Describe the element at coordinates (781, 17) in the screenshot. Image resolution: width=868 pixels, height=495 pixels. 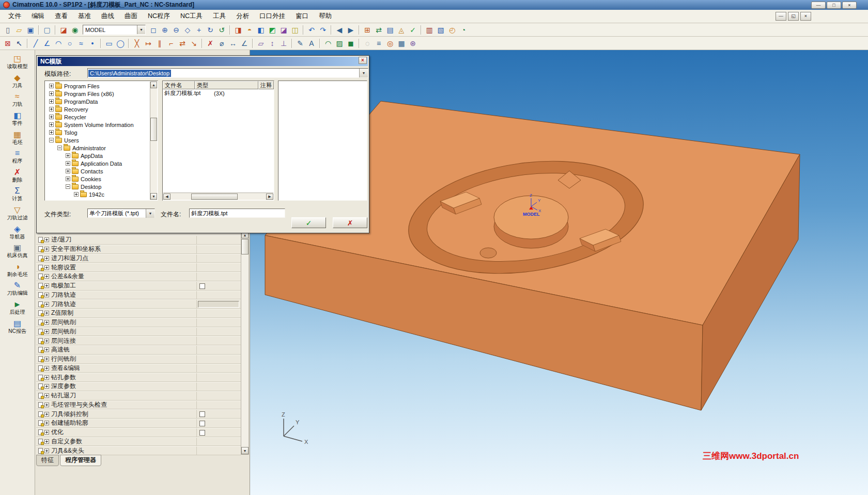
I see `mdi-minimize-button: —` at that location.